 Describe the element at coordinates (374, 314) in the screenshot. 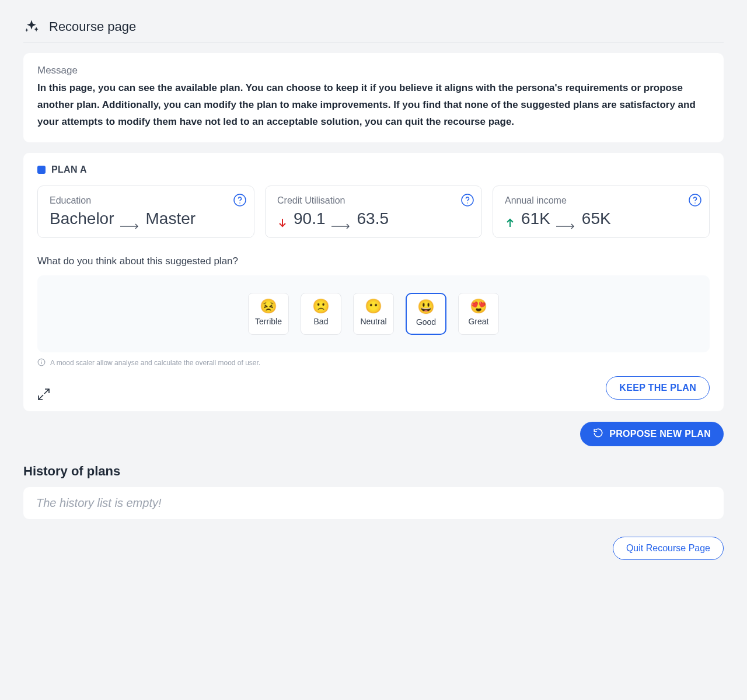

I see `mood-neutral: 😶 Neutral` at that location.